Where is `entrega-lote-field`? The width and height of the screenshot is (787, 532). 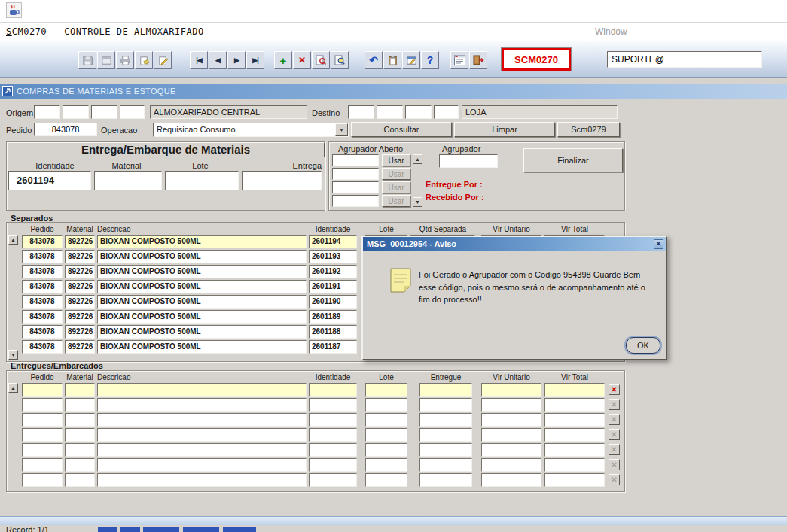
entrega-lote-field is located at coordinates (202, 181).